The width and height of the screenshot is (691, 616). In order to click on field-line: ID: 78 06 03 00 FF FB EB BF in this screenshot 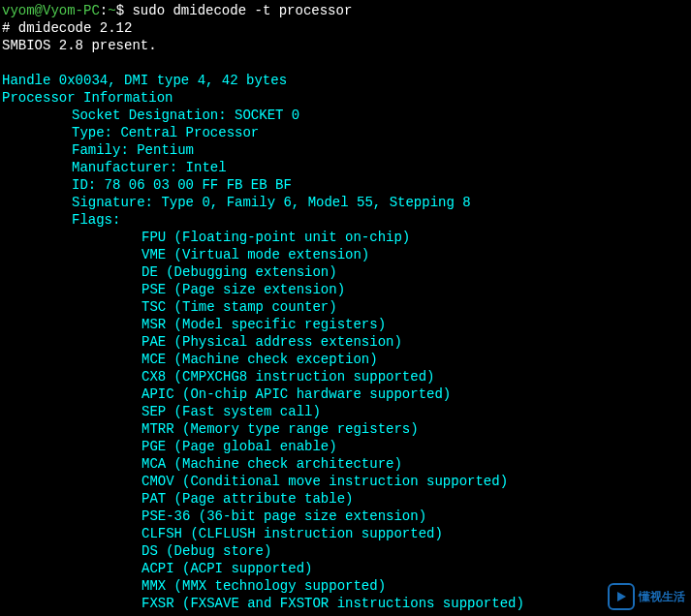, I will do `click(345, 185)`.